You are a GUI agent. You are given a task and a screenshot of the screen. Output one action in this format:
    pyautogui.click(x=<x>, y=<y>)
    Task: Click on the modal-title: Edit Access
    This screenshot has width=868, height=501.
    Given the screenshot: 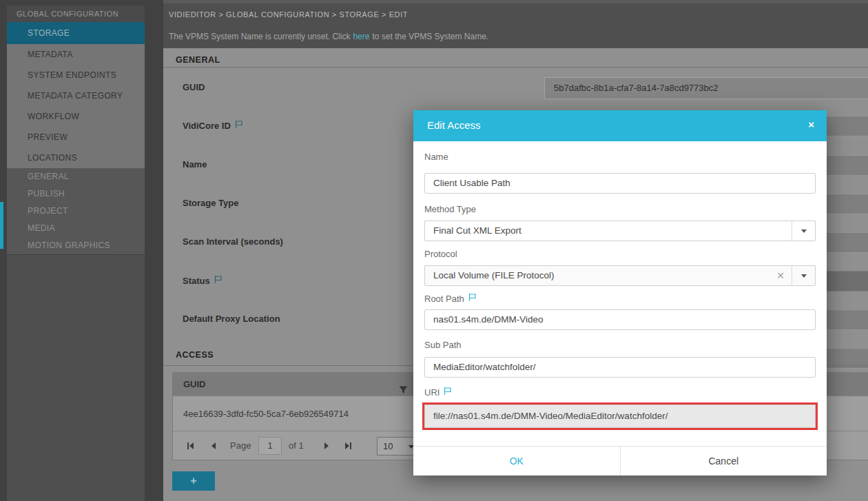 What is the action you would take?
    pyautogui.click(x=454, y=125)
    